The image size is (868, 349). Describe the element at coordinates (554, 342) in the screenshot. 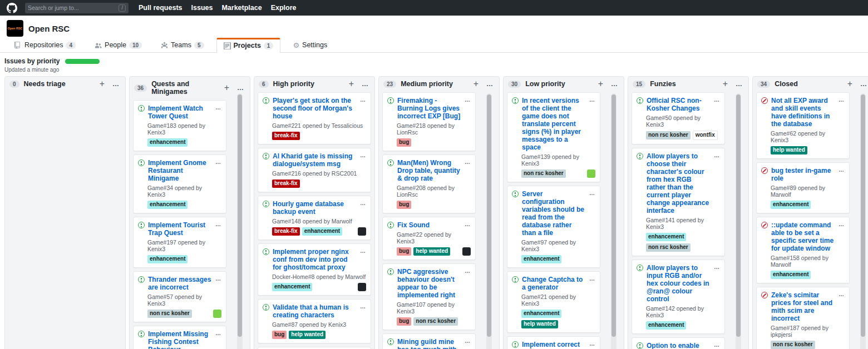

I see `issue-card: Implement correct adding/removing friend…` at that location.